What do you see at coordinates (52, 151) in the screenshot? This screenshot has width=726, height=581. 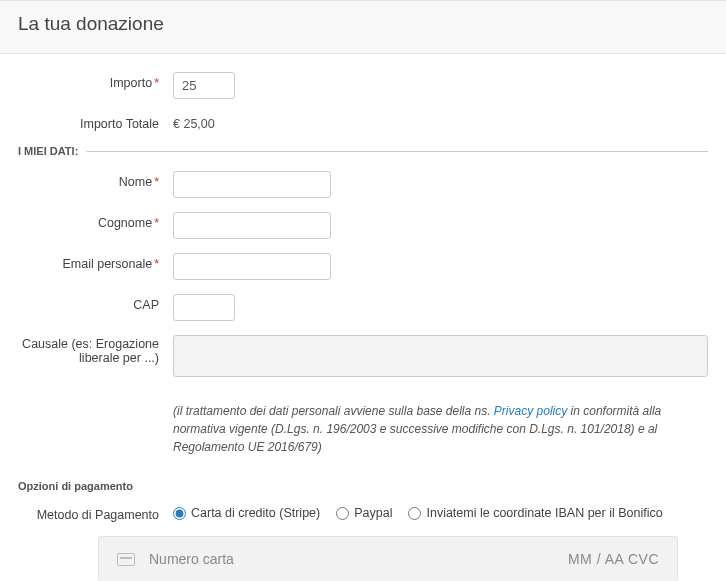 I see `personal-legend: I MIEI DATI:` at bounding box center [52, 151].